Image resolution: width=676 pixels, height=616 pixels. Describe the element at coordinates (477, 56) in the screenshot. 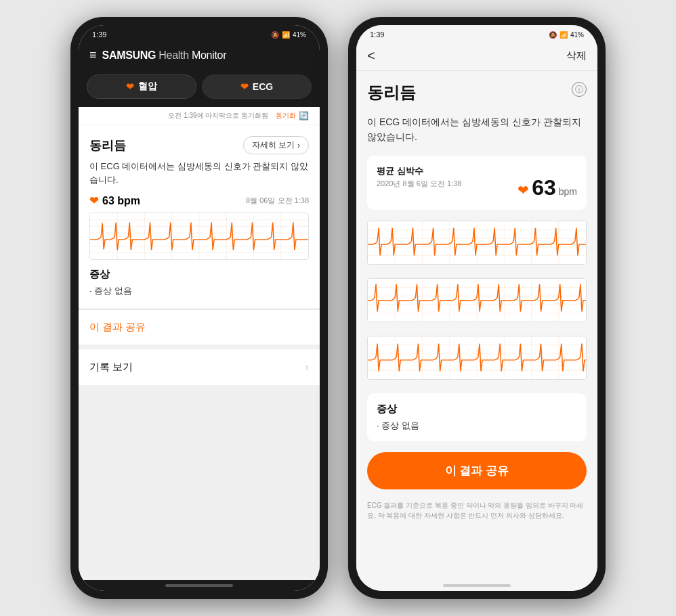

I see `detail-header: < 삭제` at that location.